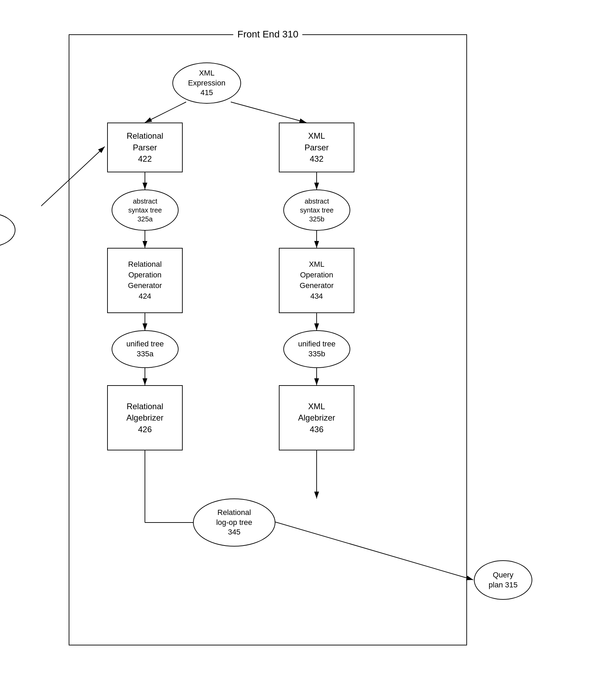 This screenshot has width=602, height=700. What do you see at coordinates (268, 34) in the screenshot?
I see `frontend-title: Front End 310` at bounding box center [268, 34].